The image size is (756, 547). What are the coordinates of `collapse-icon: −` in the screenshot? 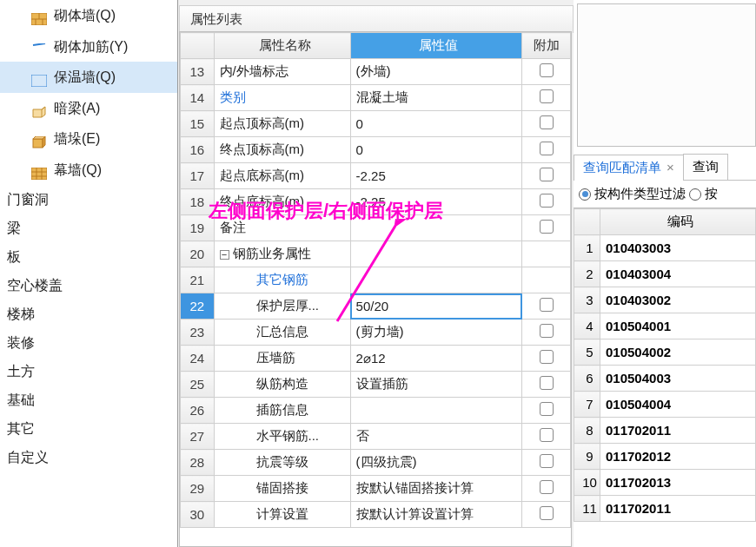 It's located at (224, 255).